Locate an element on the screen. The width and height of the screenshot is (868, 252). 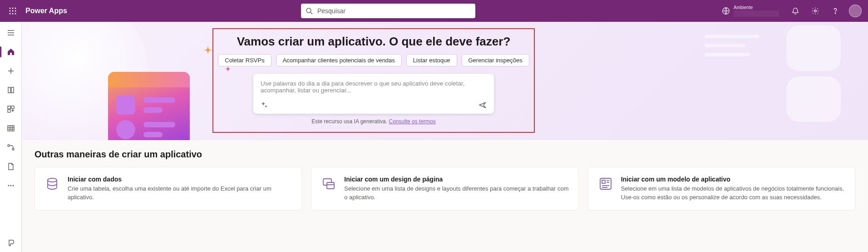
chip-inventory: Listar estoque is located at coordinates (432, 60).